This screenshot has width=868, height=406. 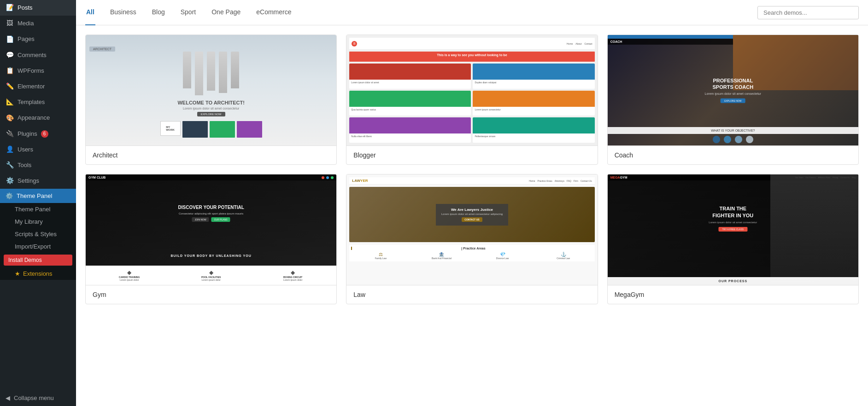 I want to click on sidebar-item-label: Media, so click(x=26, y=23).